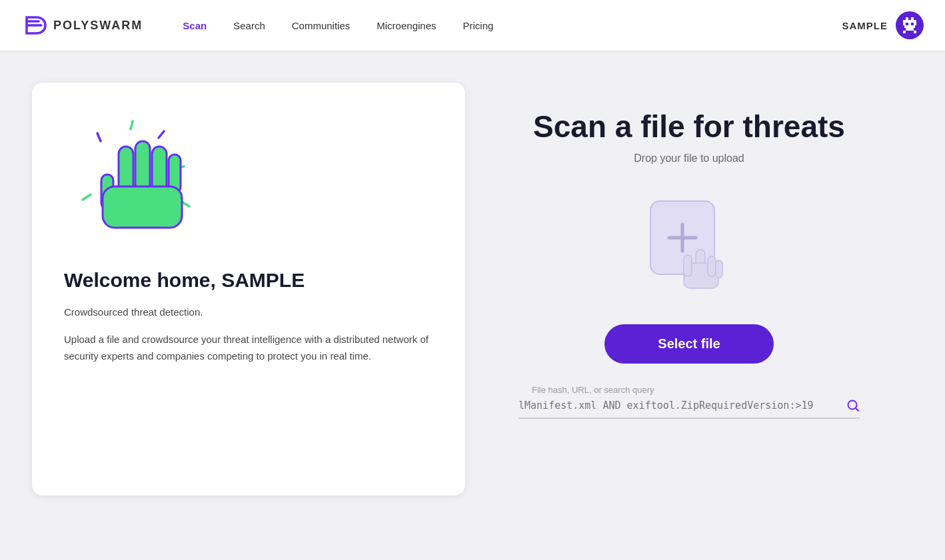 This screenshot has height=560, width=945. What do you see at coordinates (853, 406) in the screenshot?
I see `search-icon` at bounding box center [853, 406].